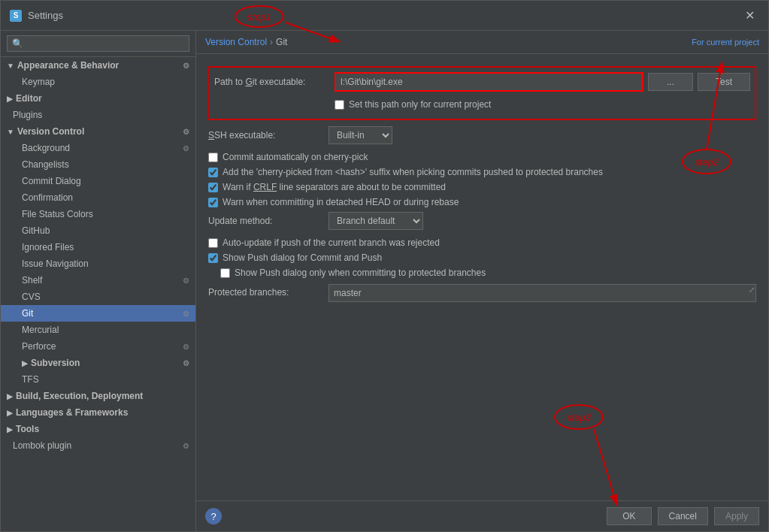  What do you see at coordinates (186, 314) in the screenshot?
I see `git-config-icon: ⚙` at bounding box center [186, 314].